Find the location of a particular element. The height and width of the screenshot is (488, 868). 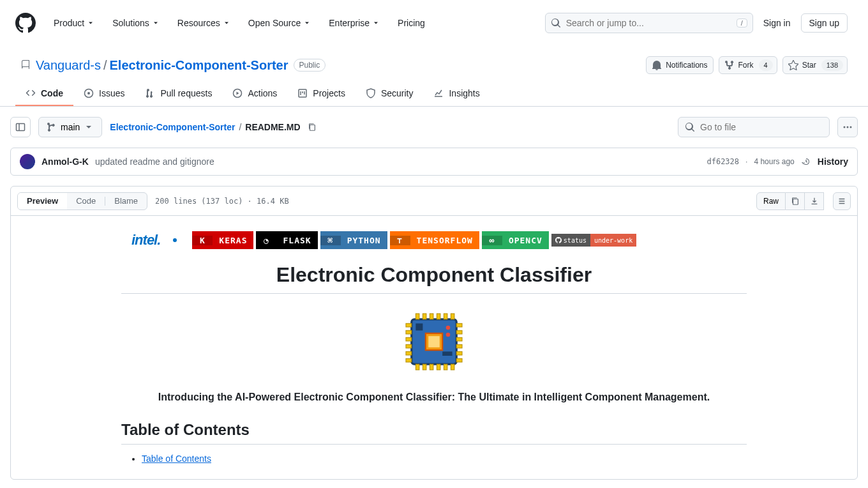

history-link: History is located at coordinates (833, 162).